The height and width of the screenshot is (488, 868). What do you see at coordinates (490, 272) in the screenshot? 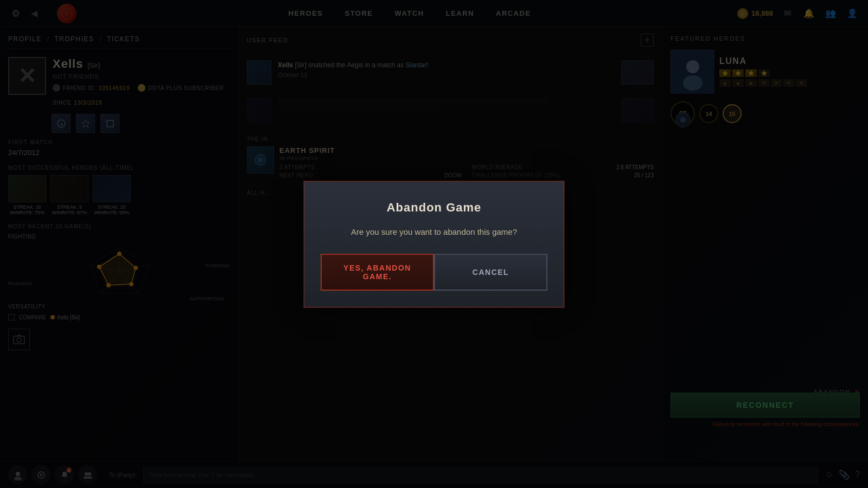
I see `cancel-button: CANCEL` at bounding box center [490, 272].